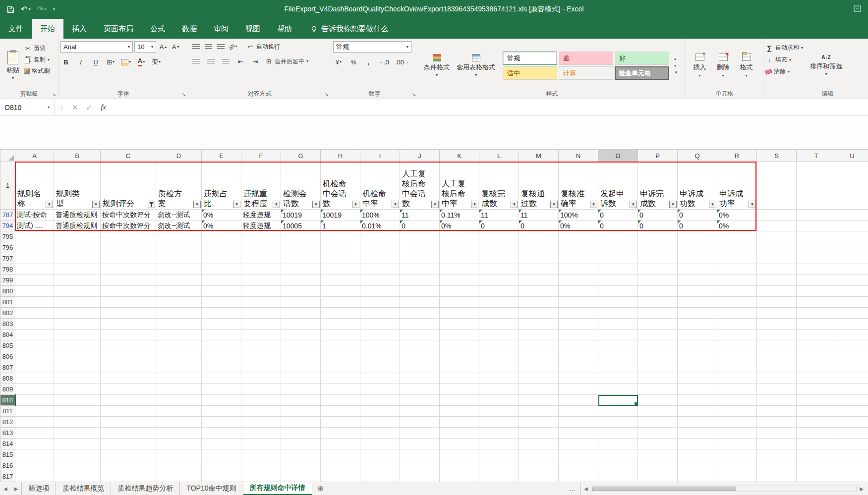  Describe the element at coordinates (285, 29) in the screenshot. I see `ribbon-tab-帮助: 帮助` at that location.